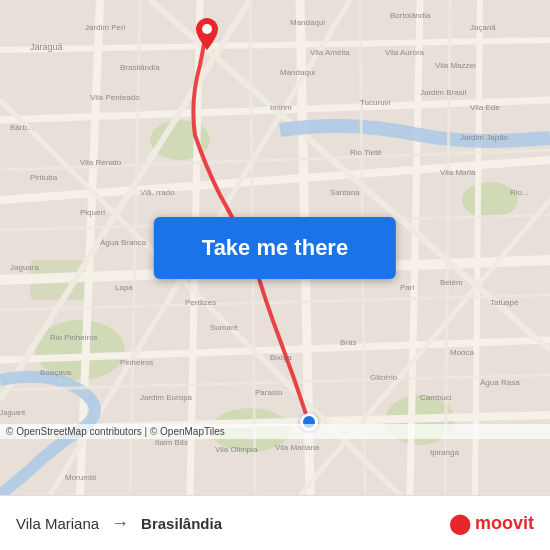 This screenshot has width=550, height=550. What do you see at coordinates (119, 524) in the screenshot?
I see `route-info: Vila Mariana → Brasilândia` at bounding box center [119, 524].